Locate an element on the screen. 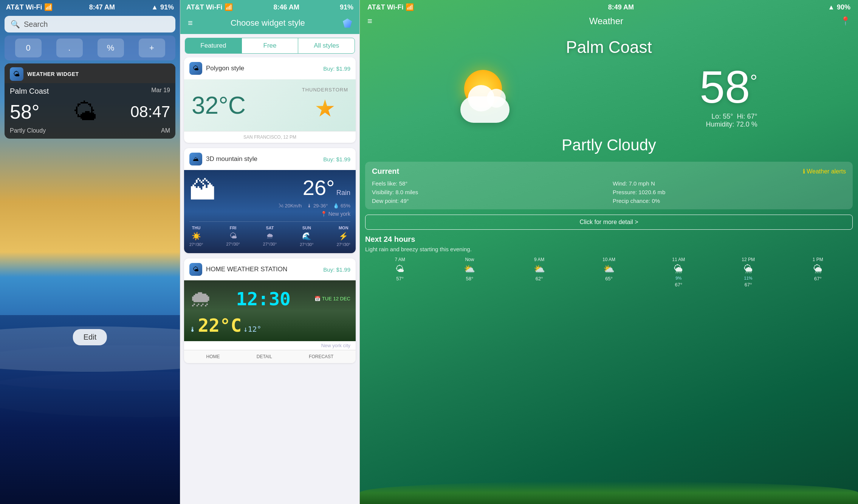 This screenshot has height=504, width=858. s1-widget-date: Mar 19 is located at coordinates (161, 90).